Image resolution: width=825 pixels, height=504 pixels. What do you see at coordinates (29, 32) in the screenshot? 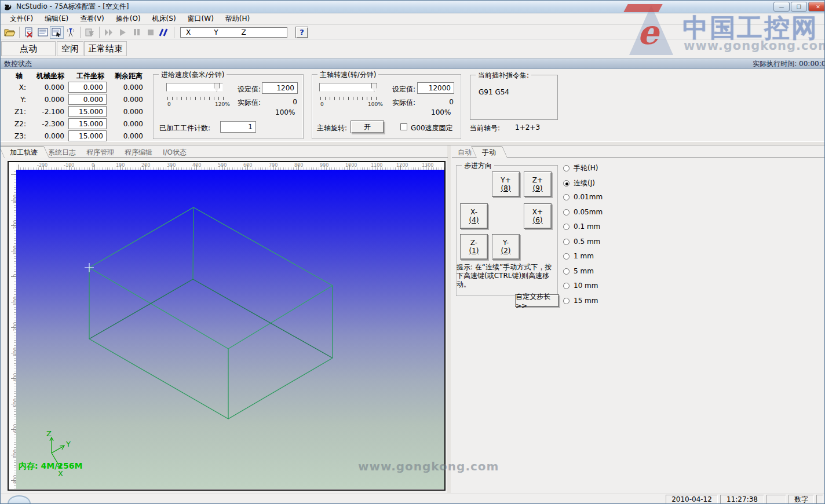
I see `unload-program-button` at bounding box center [29, 32].